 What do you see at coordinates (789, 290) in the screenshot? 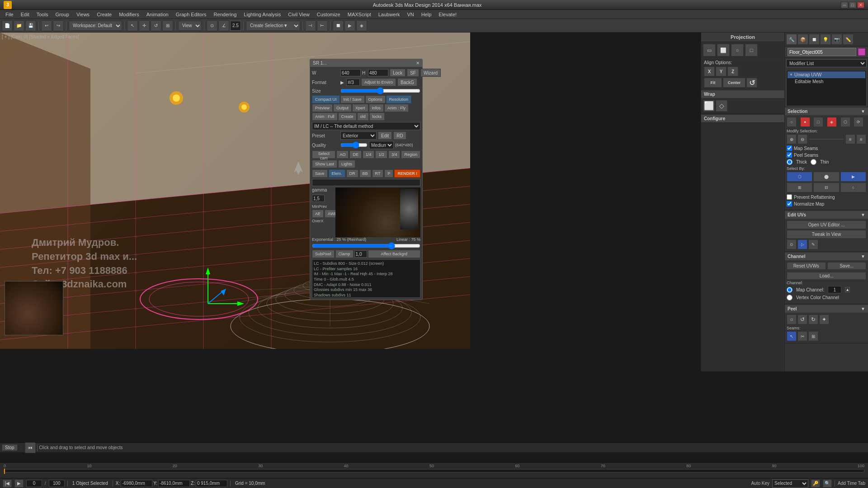
I see `map-channel-radio` at bounding box center [789, 290].